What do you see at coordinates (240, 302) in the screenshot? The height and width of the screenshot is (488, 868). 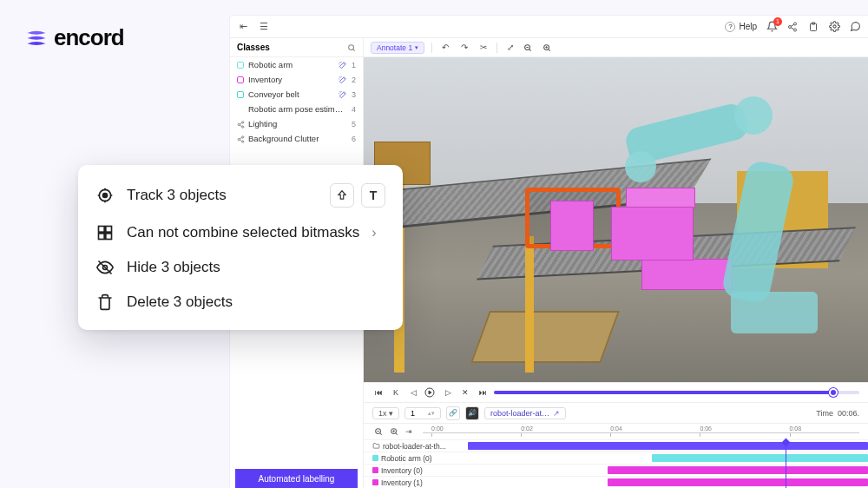 I see `delete-objects-item: Delete 3 objects` at bounding box center [240, 302].